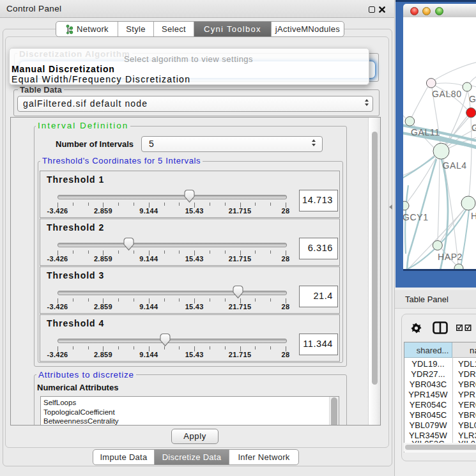 The image size is (476, 476). Describe the element at coordinates (474, 128) in the screenshot. I see `svg-text: G` at that location.